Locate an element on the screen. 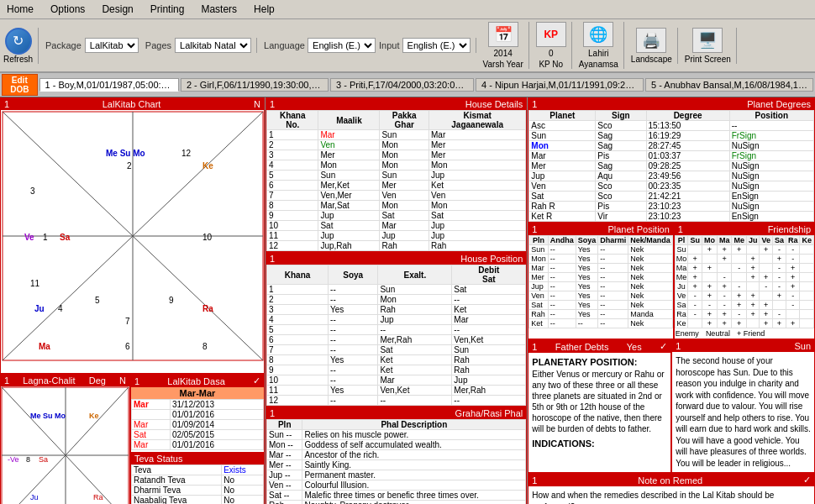 The image size is (815, 504). table-row: Ke++++++ is located at coordinates (744, 324).